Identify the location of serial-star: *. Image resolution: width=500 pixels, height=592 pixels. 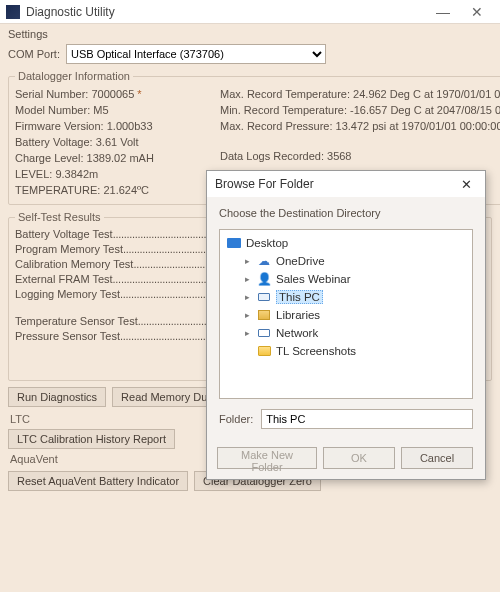
(139, 94).